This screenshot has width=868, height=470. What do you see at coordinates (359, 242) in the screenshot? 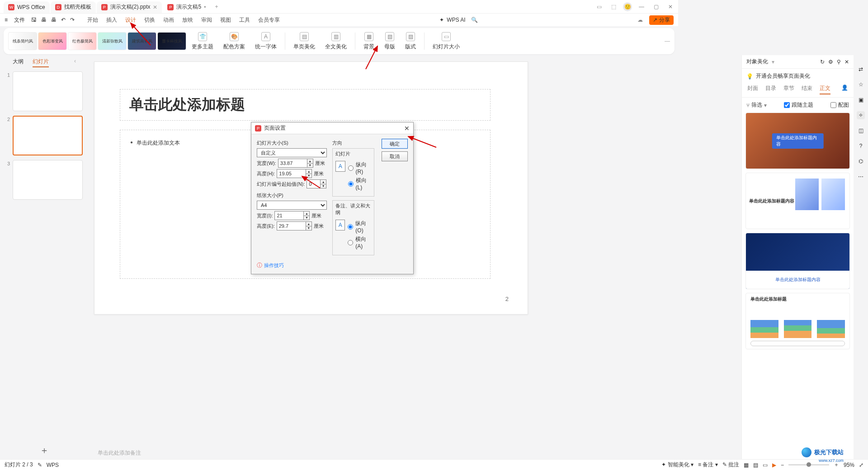
I see `notes-landscape-radio: 横向(A)` at bounding box center [359, 242].